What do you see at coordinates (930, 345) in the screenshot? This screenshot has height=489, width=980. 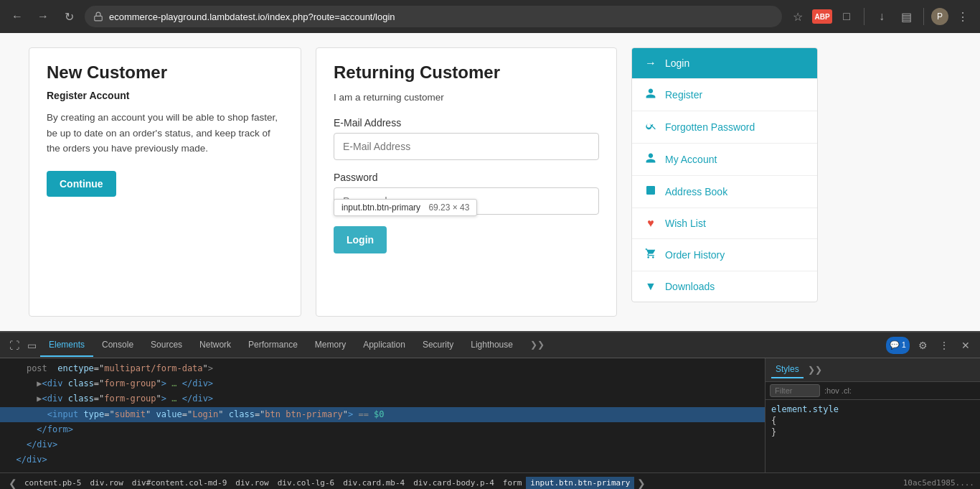 I see `devtools-right-icons: 💬 1 ⚙ ⋮ ✕` at bounding box center [930, 345].